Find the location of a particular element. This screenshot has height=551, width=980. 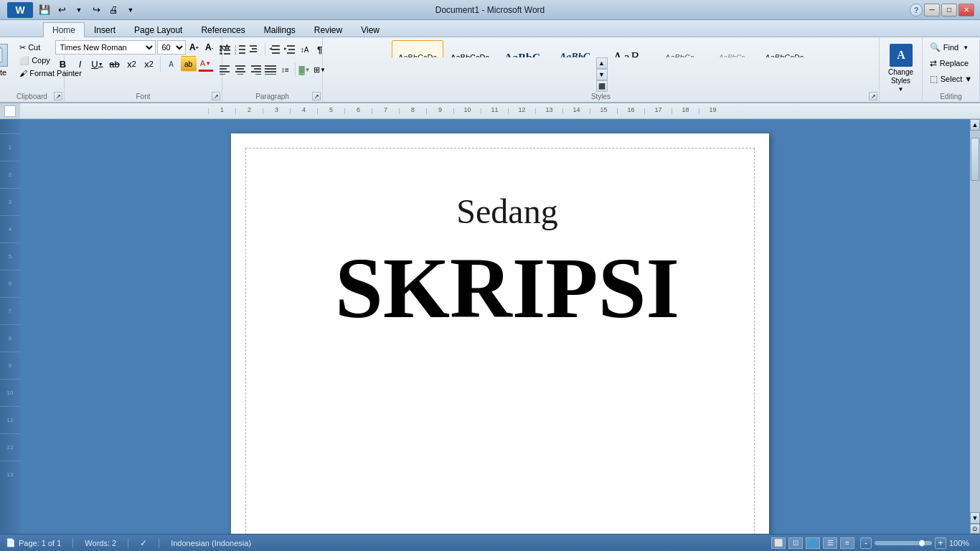

superscript-button: x2 is located at coordinates (149, 64).